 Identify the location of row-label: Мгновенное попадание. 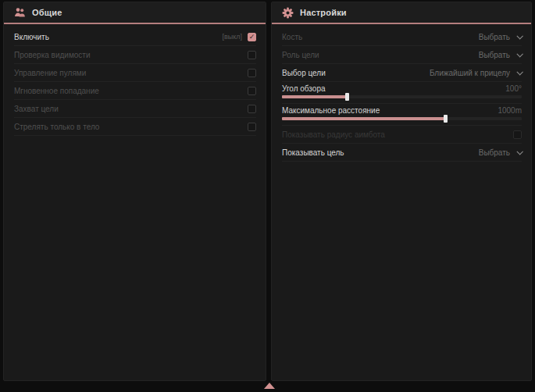
(56, 91).